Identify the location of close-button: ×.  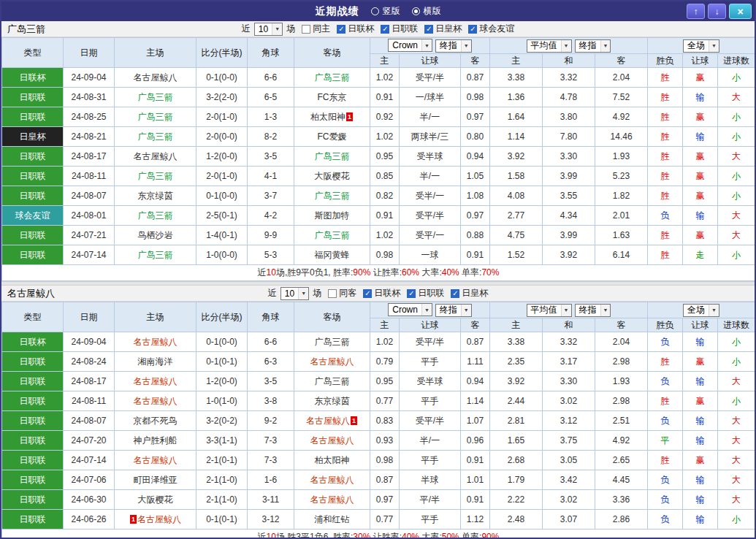
(741, 12).